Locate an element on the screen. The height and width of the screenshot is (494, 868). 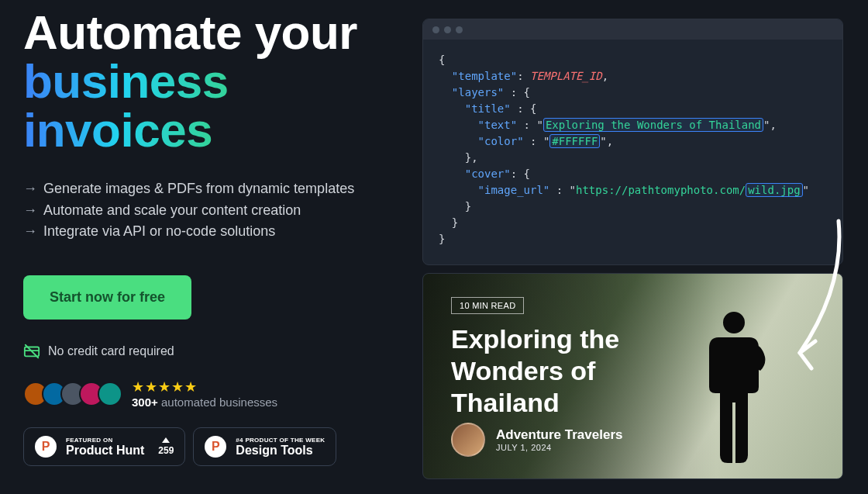
code-highlight-text: Exploring the Wonders of Thailand is located at coordinates (653, 125).